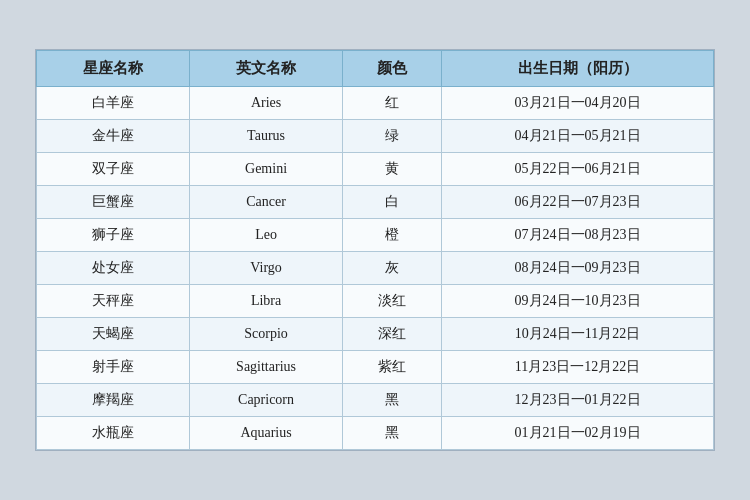 The height and width of the screenshot is (500, 750). Describe the element at coordinates (376, 69) in the screenshot. I see `table-header-row: 星座名称 英文名称 颜色 出生日期（阳历）` at that location.